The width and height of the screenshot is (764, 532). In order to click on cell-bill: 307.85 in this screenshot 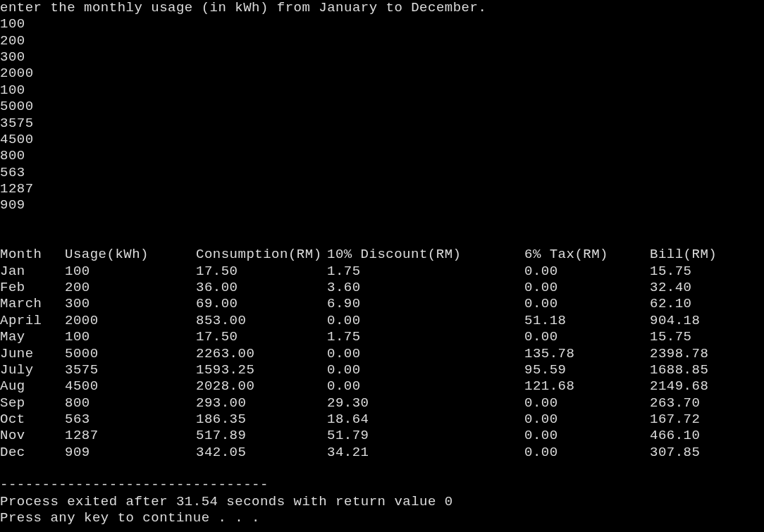, I will do `click(703, 452)`.